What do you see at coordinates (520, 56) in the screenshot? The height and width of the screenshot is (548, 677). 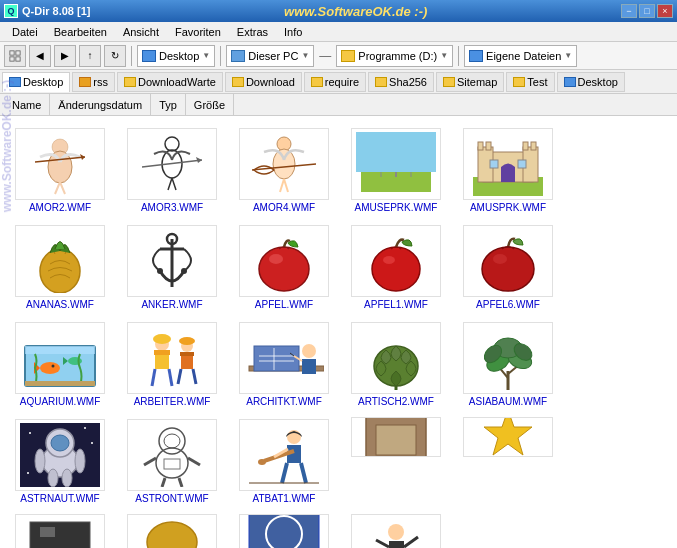 I see `toolbar-path-docs: Eigene Dateien ▼` at bounding box center [520, 56].